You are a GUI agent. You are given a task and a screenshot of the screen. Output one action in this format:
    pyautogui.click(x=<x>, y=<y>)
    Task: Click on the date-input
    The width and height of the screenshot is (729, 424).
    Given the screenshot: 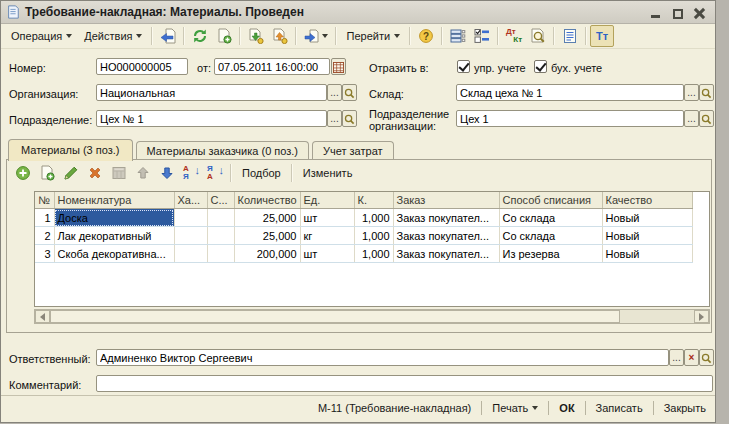 What is the action you would take?
    pyautogui.click(x=272, y=66)
    